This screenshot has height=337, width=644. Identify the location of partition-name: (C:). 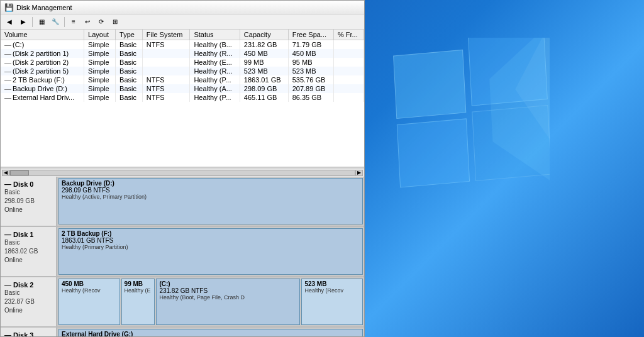
(228, 284).